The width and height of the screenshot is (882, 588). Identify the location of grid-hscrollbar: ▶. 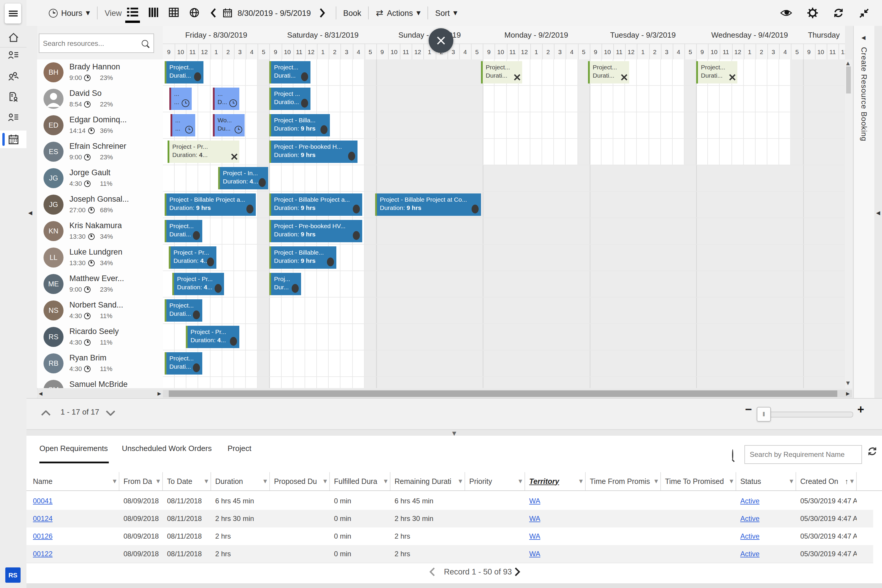
(507, 394).